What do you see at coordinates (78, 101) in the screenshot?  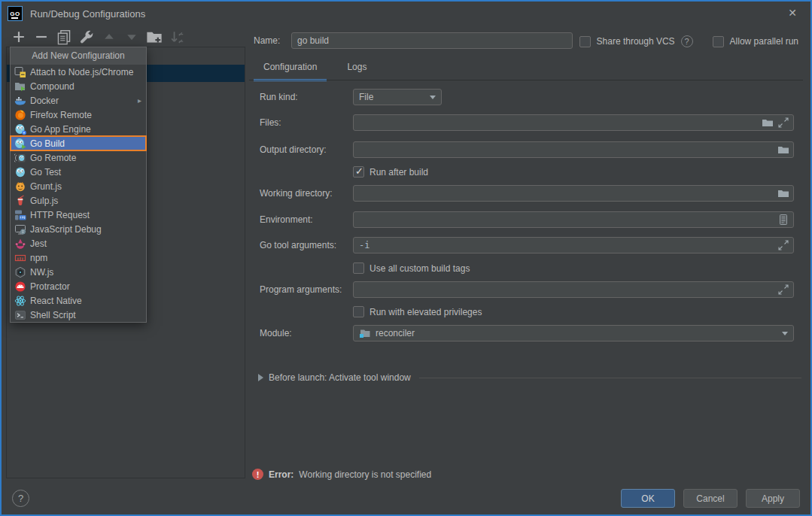 I see `popup-item-docker: Docker ▸` at bounding box center [78, 101].